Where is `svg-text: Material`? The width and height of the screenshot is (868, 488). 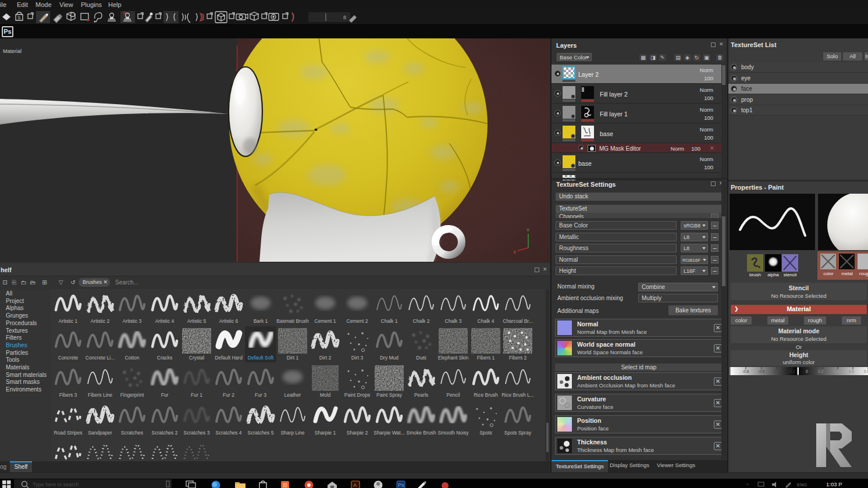
svg-text: Material is located at coordinates (12, 51).